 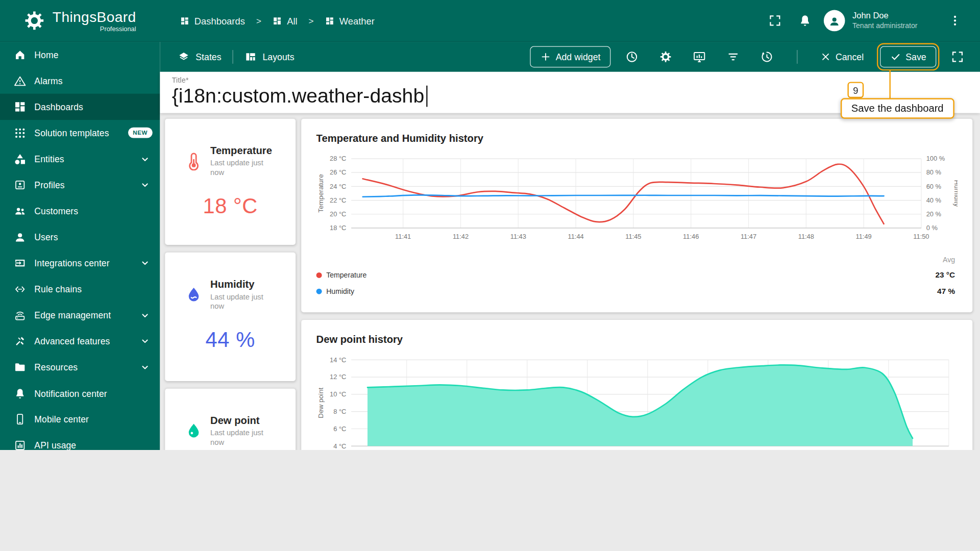 I want to click on states-icon, so click(x=184, y=57).